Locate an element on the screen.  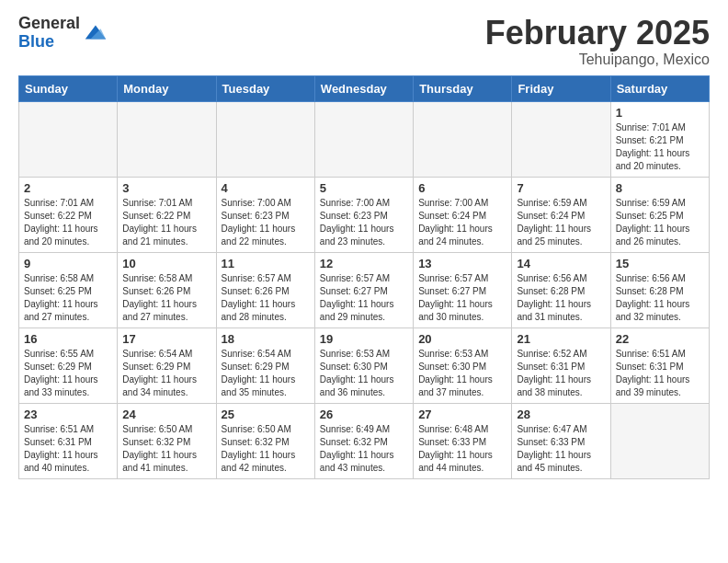
day-cell-27: 27Sunrise: 6:48 AM Sunset: 6:33 PM Dayli… is located at coordinates (463, 441).